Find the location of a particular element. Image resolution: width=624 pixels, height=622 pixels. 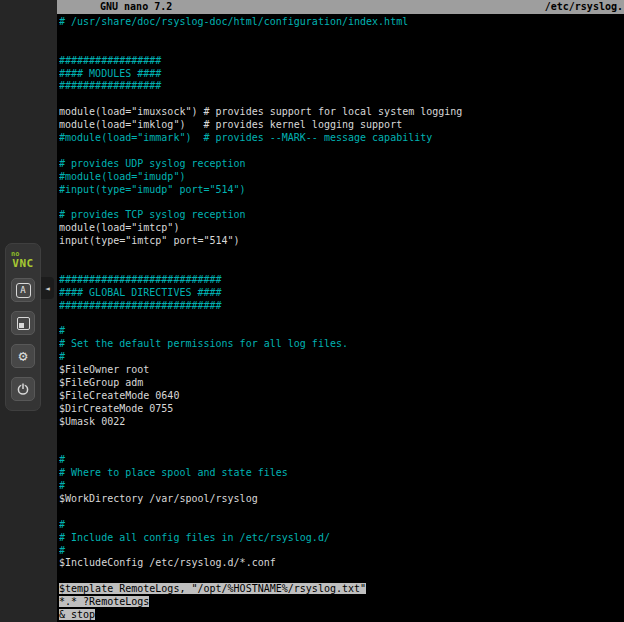

editor-line: #### MODULES #### is located at coordinates (342, 74).